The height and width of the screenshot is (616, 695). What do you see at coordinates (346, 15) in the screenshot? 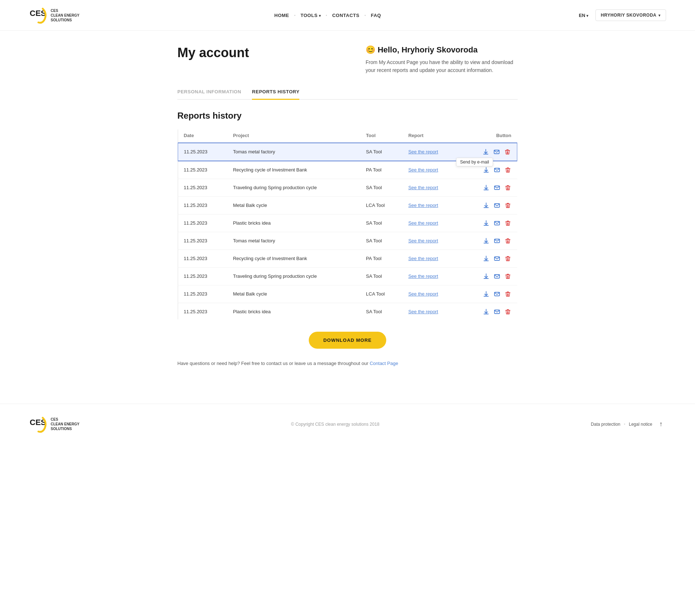
I see `nav-contacts: CONTACTS` at bounding box center [346, 15].